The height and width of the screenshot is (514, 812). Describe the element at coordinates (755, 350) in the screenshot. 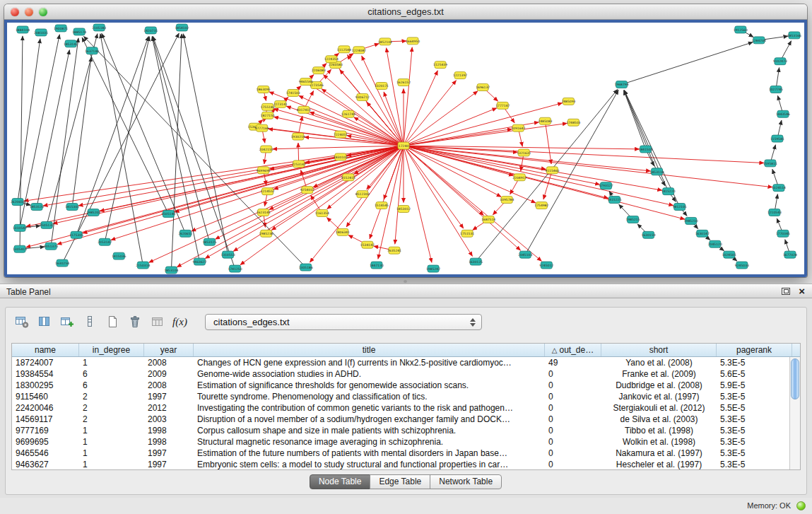

I see `column-header-pagerank: pagerank` at that location.